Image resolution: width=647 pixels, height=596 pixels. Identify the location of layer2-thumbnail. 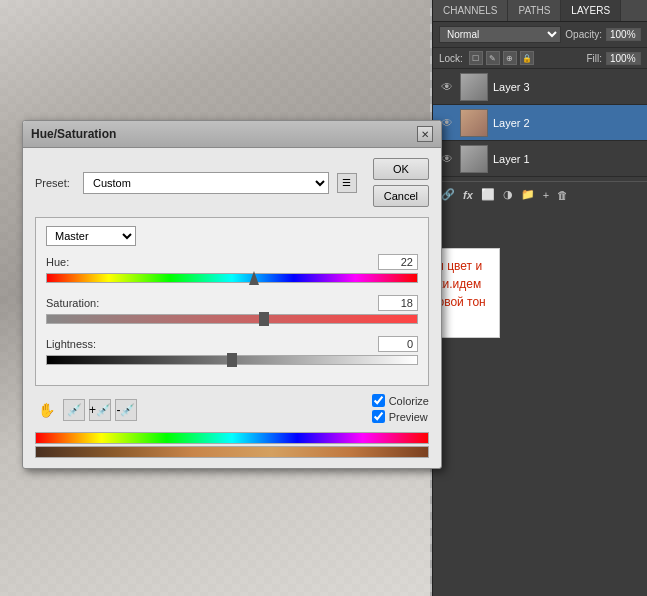
(474, 123).